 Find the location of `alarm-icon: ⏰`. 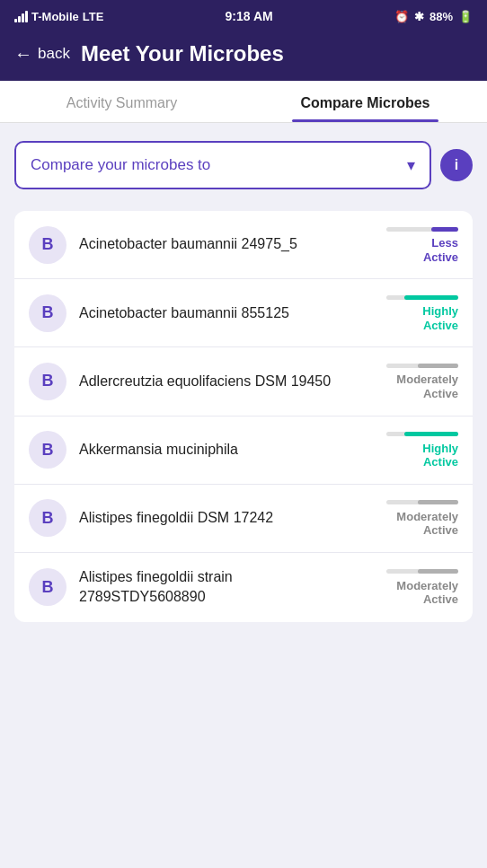

alarm-icon: ⏰ is located at coordinates (402, 16).